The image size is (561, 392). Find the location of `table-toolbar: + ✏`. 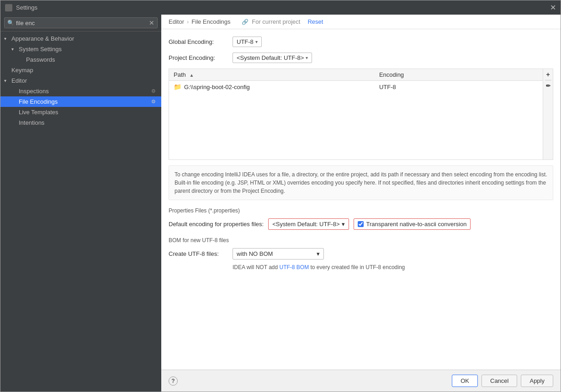

table-toolbar: + ✏ is located at coordinates (548, 114).